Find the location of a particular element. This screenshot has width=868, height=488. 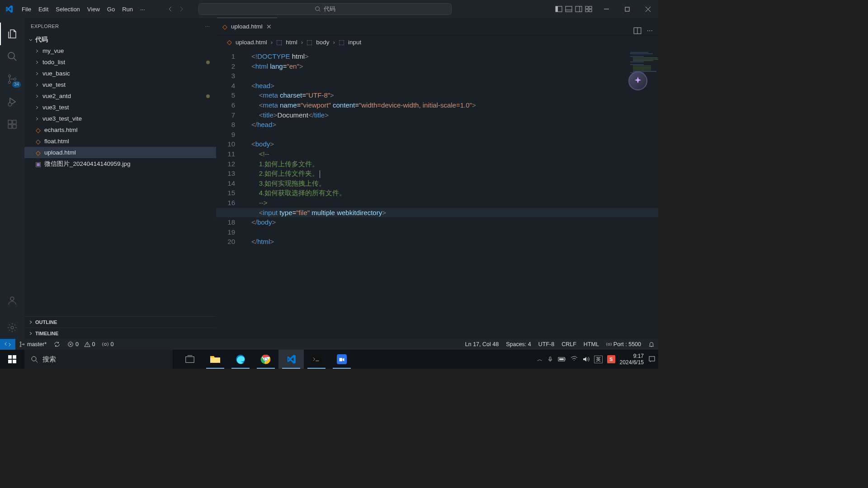

menu-selection: Selection is located at coordinates (68, 9).